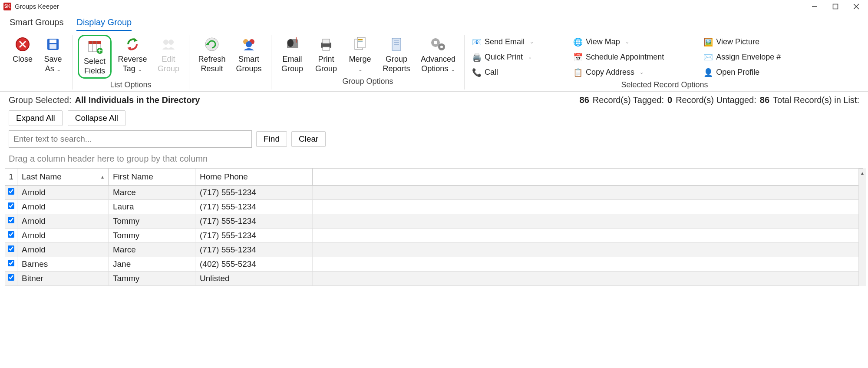 The image size is (868, 368). Describe the element at coordinates (96, 118) in the screenshot. I see `collapse-all-button: Collapse All` at that location.